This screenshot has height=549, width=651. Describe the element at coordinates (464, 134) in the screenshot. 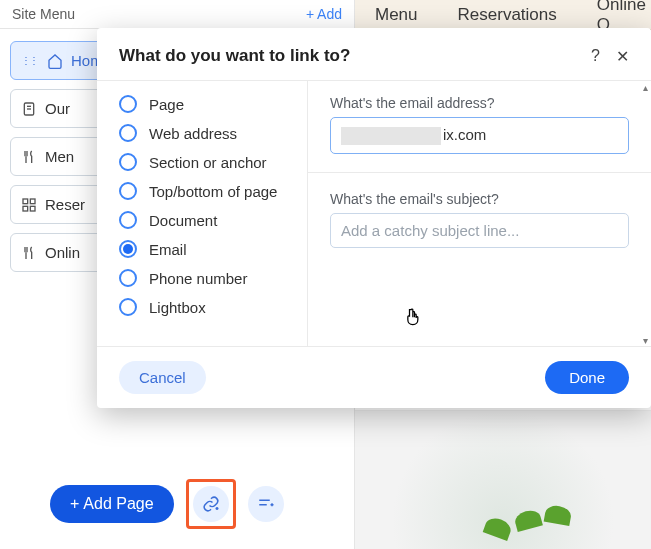

I see `email-value-suffix: ix.com` at that location.